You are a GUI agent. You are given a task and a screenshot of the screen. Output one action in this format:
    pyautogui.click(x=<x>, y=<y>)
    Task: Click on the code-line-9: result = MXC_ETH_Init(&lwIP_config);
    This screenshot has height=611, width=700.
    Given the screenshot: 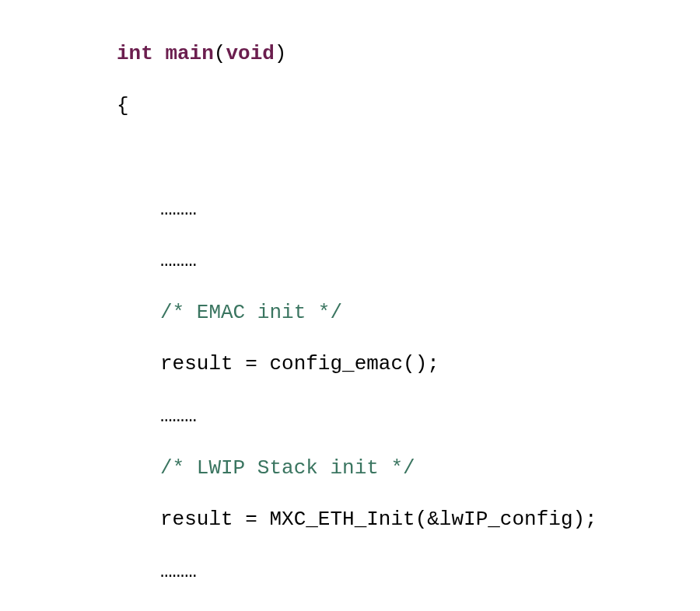 What is the action you would take?
    pyautogui.click(x=408, y=519)
    